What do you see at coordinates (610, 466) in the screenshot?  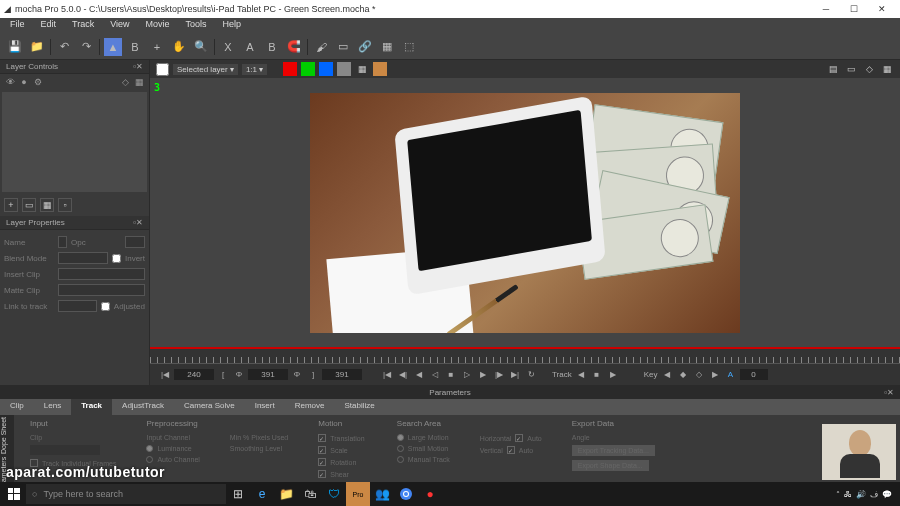 I see `export-shape-button: Export Shape Data...` at bounding box center [610, 466].